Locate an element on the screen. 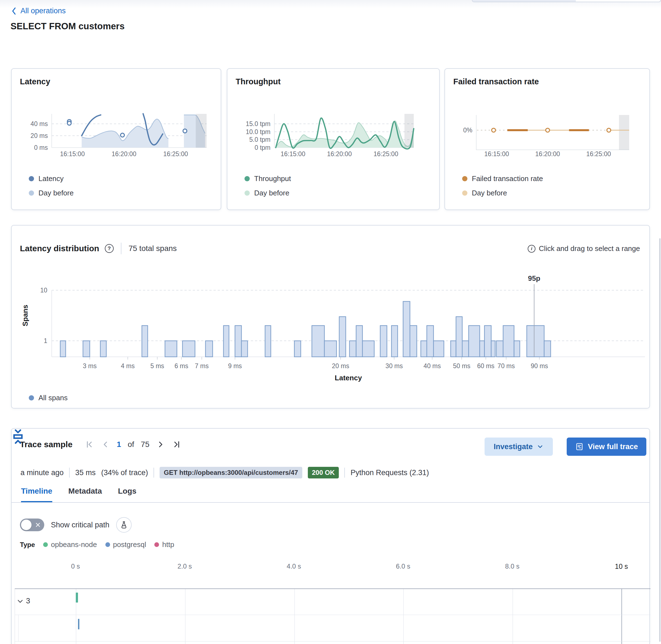 The height and width of the screenshot is (644, 661). type-legend-item: http is located at coordinates (164, 545).